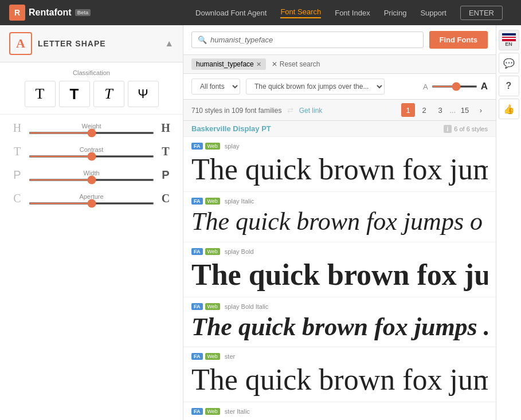 The height and width of the screenshot is (420, 521). What do you see at coordinates (339, 64) in the screenshot?
I see `active-tags: humanist_typeface ✕ ✕ Reset search` at bounding box center [339, 64].